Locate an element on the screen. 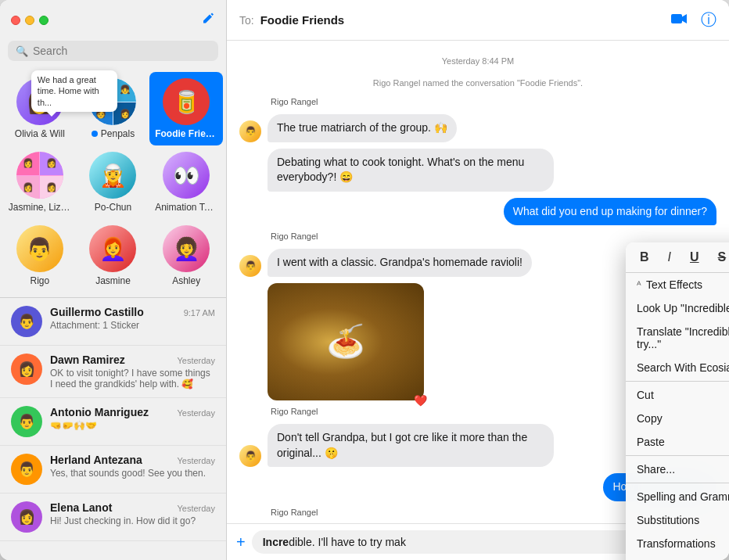  cut-label: Cut is located at coordinates (645, 395).